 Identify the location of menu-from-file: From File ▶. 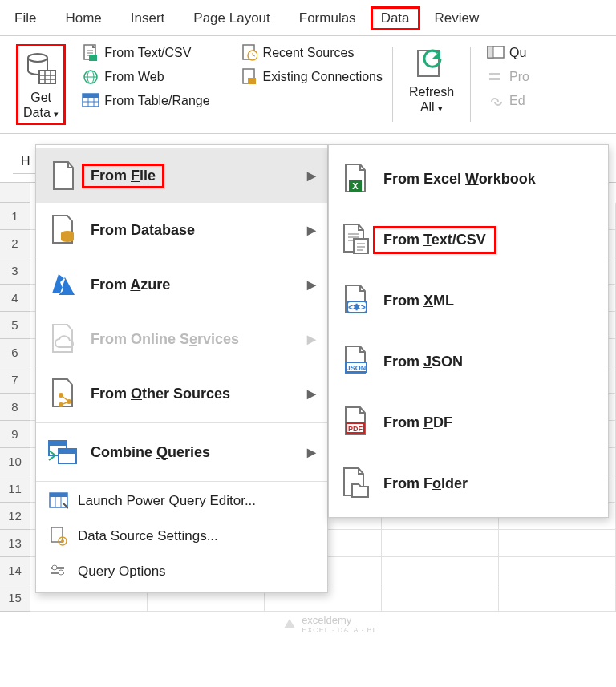
(181, 176).